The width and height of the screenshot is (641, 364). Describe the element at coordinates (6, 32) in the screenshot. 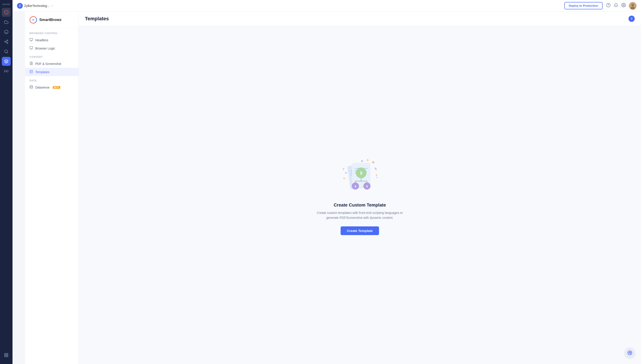

I see `rail-icon-analytics` at that location.